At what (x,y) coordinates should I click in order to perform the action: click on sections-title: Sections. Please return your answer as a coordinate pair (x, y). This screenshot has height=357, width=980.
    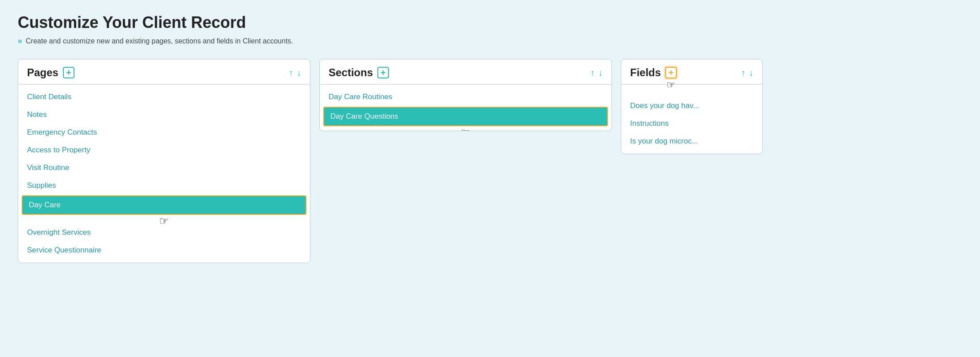
    Looking at the image, I should click on (351, 73).